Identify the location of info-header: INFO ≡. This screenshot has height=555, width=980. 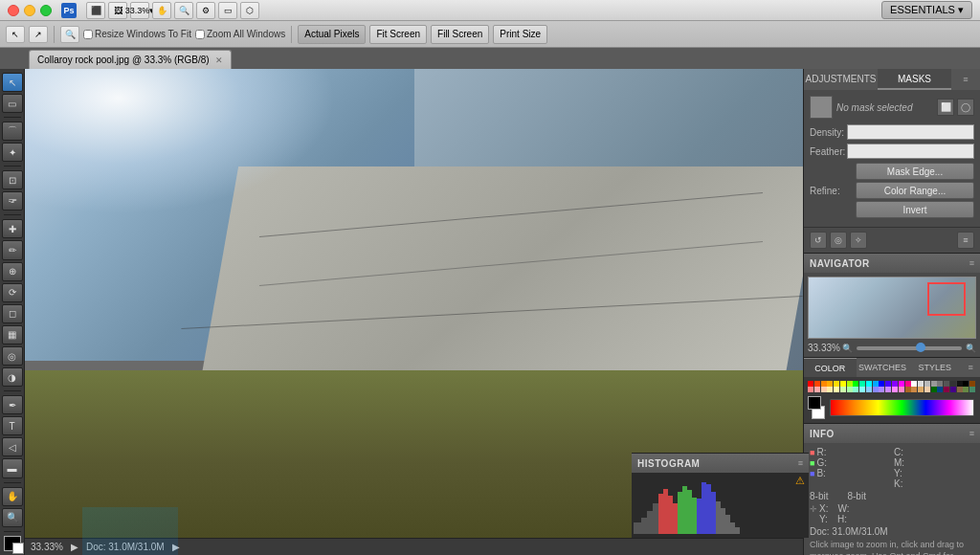
(892, 433).